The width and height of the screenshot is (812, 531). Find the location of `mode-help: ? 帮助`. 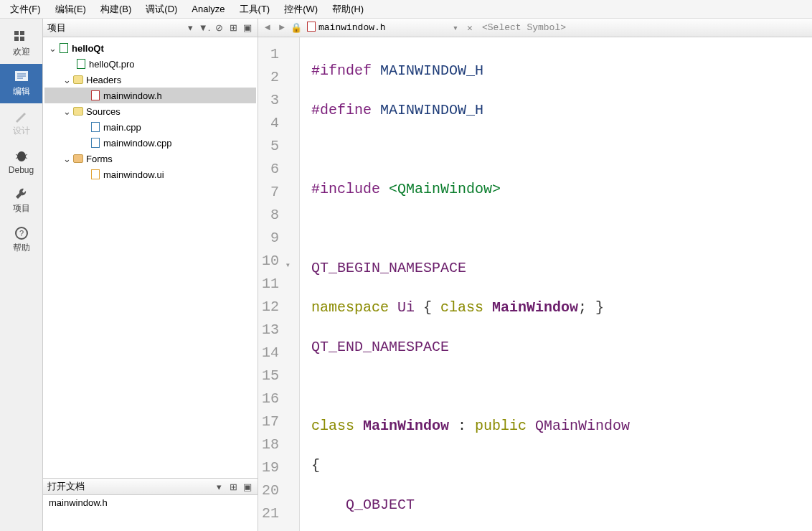

mode-help: ? 帮助 is located at coordinates (22, 240).